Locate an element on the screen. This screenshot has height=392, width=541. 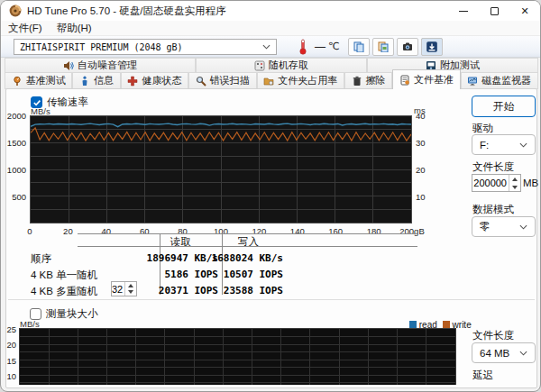
health-cross-icon is located at coordinates (133, 81).